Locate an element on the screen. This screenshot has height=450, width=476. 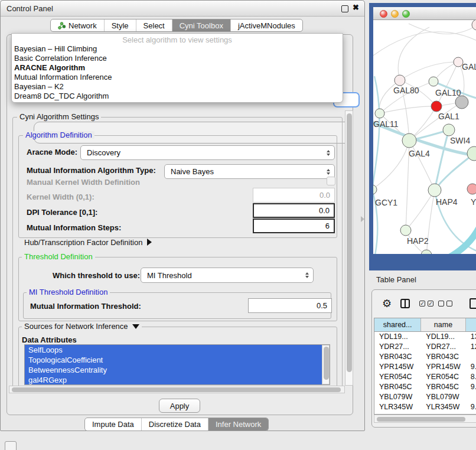
algorithm-option-bayesian-hill-climbing: Bayesian – Hill Climbing is located at coordinates (177, 49).